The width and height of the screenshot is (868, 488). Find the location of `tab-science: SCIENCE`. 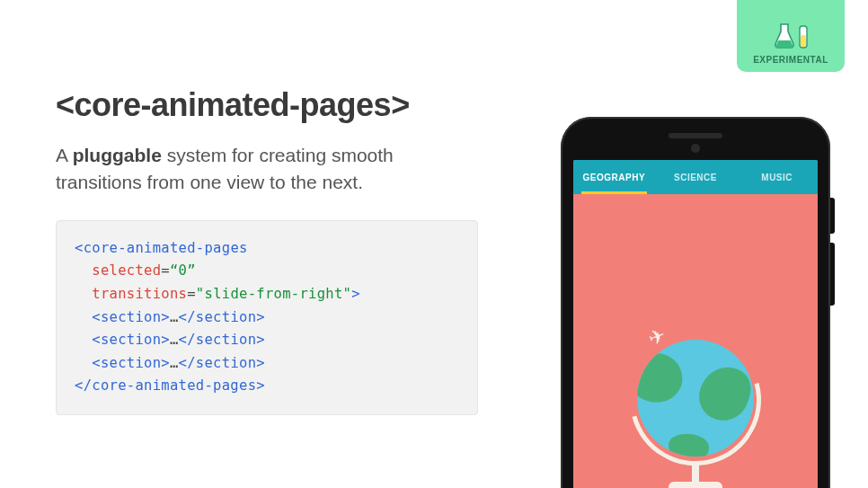

tab-science: SCIENCE is located at coordinates (695, 177).